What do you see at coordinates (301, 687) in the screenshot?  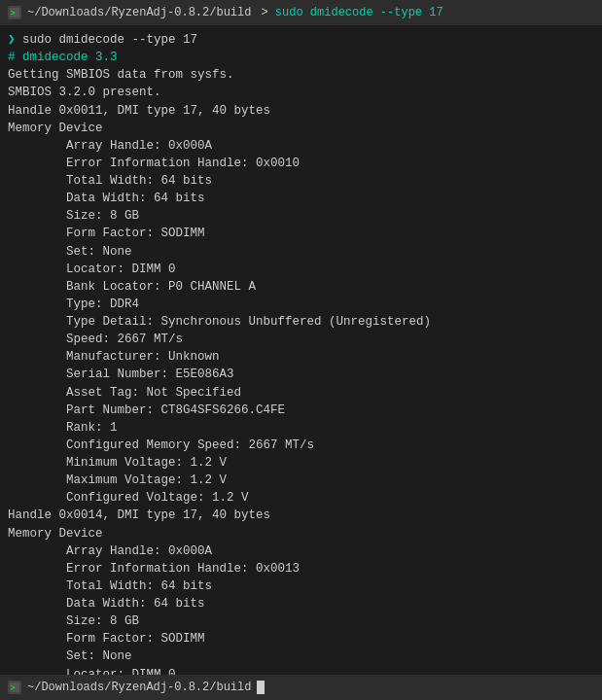 I see `bottom-bar: > ~/Downloads/RyzenAdj-0.8.2/build` at bounding box center [301, 687].